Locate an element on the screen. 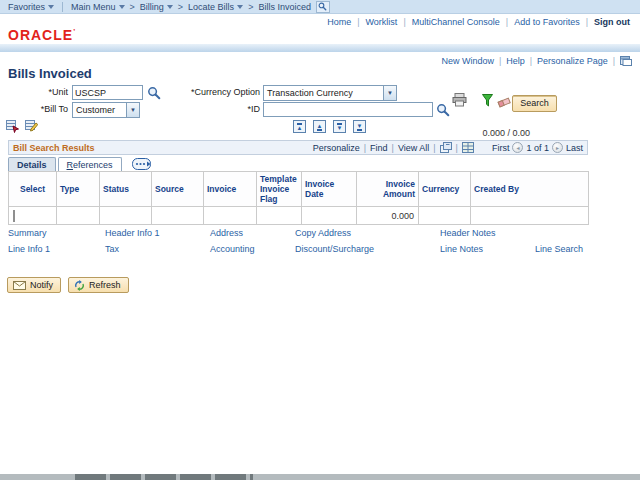 Image resolution: width=640 pixels, height=480 pixels. refresh-button: Refresh is located at coordinates (98, 285).